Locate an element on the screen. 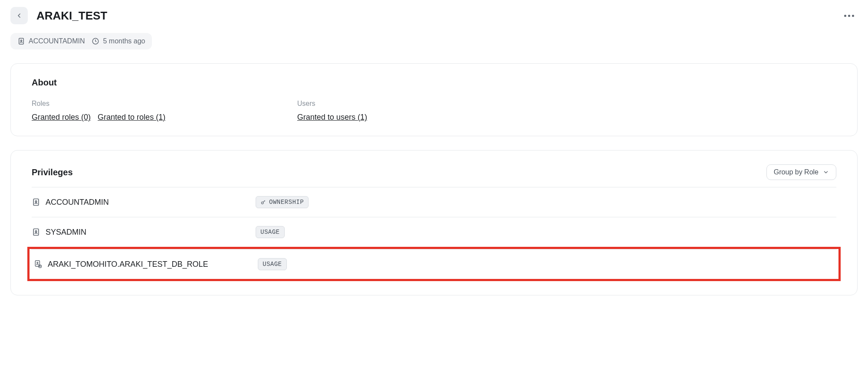  privilege-name: ACCOUNTADMIN is located at coordinates (77, 202).